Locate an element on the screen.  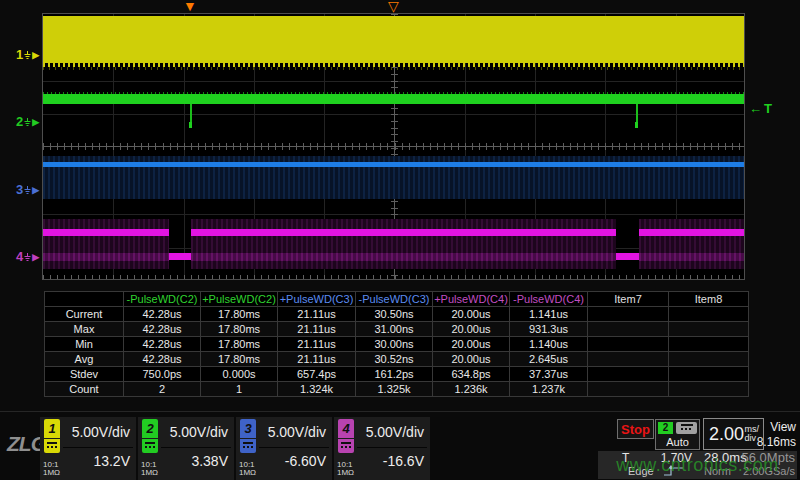
ch4-marker-arrow-icon: ▶ is located at coordinates (36, 257).